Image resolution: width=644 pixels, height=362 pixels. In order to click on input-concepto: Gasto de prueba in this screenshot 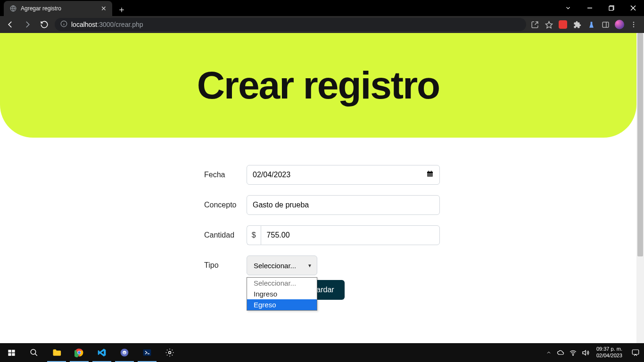, I will do `click(343, 205)`.